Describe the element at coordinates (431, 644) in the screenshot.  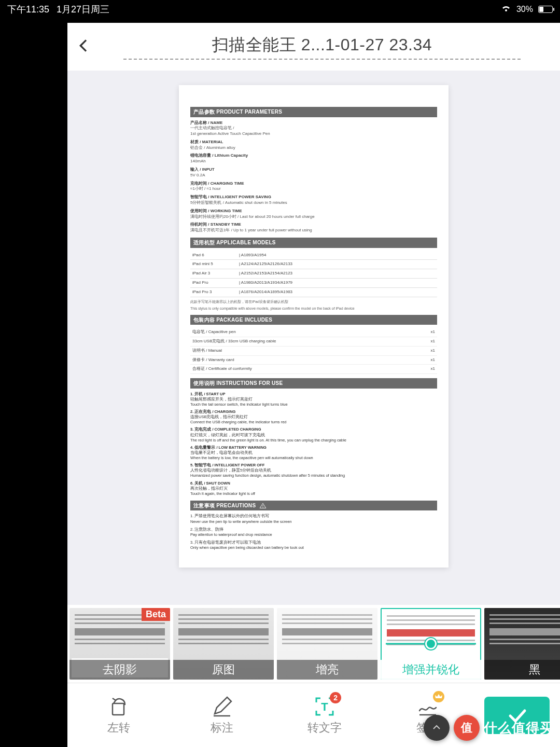
I see `slider-handle` at that location.